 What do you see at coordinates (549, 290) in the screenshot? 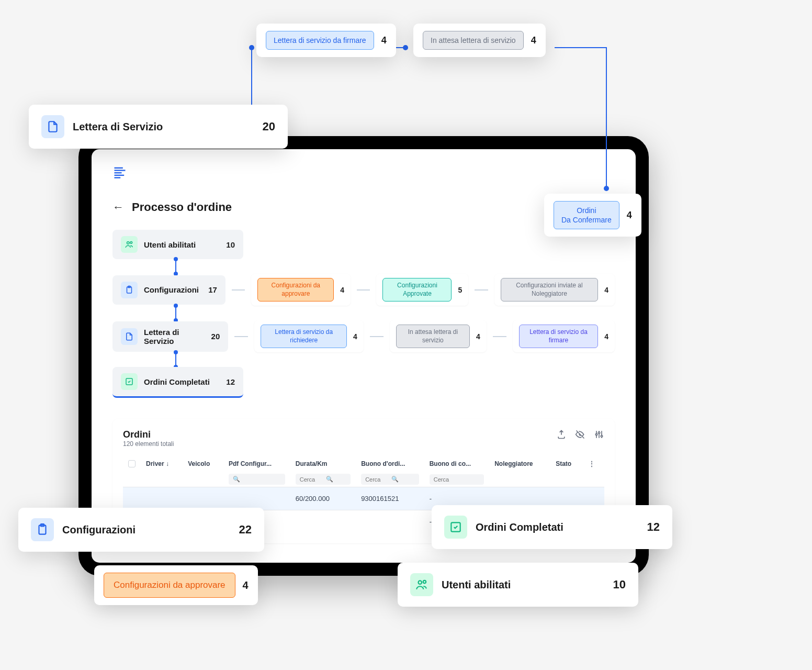
I see `status-tag: Configurazioni inviate al Noleggiatore` at bounding box center [549, 290].